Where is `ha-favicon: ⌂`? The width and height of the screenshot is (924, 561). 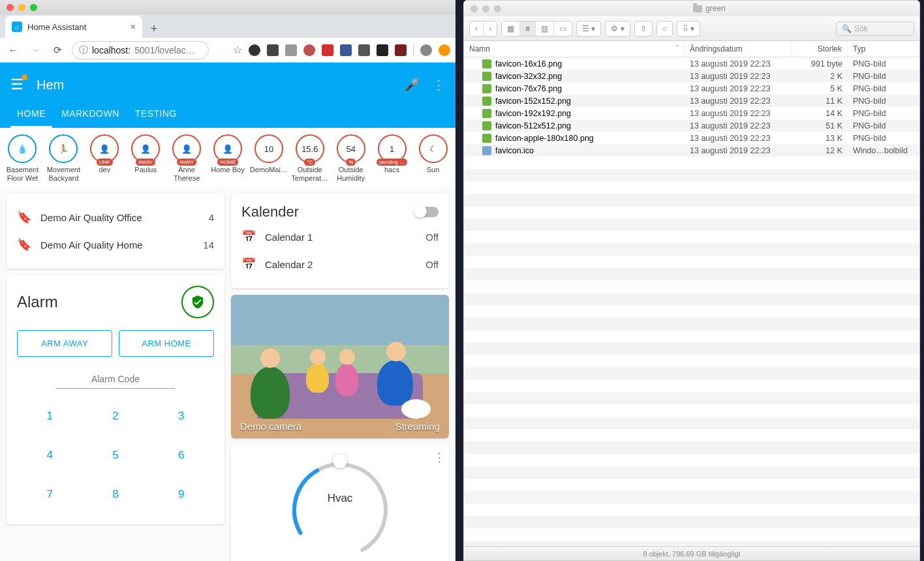
ha-favicon: ⌂ is located at coordinates (17, 27).